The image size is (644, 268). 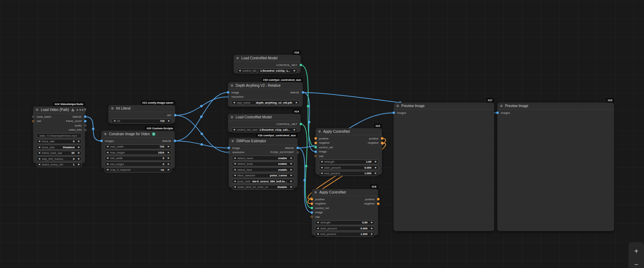 I want to click on audio-output-dot, so click(x=85, y=125).